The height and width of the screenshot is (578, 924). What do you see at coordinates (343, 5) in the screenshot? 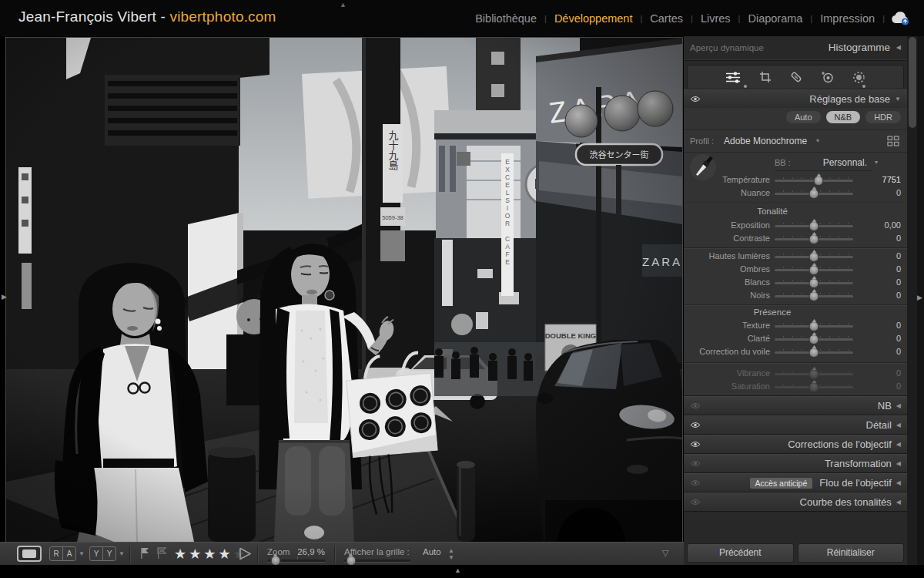
I see `top-panel-collapse-arrow: ▲` at bounding box center [343, 5].